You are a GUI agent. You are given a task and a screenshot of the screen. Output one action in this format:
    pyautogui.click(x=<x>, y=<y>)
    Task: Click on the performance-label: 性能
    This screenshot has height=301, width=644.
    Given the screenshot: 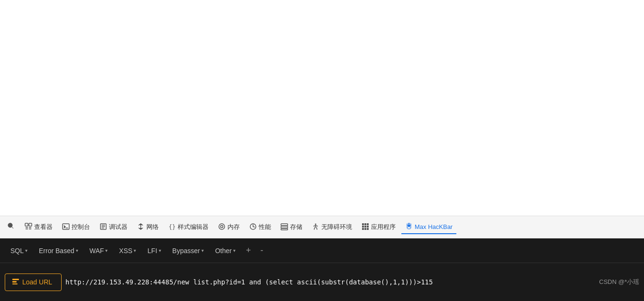 What is the action you would take?
    pyautogui.click(x=265, y=227)
    